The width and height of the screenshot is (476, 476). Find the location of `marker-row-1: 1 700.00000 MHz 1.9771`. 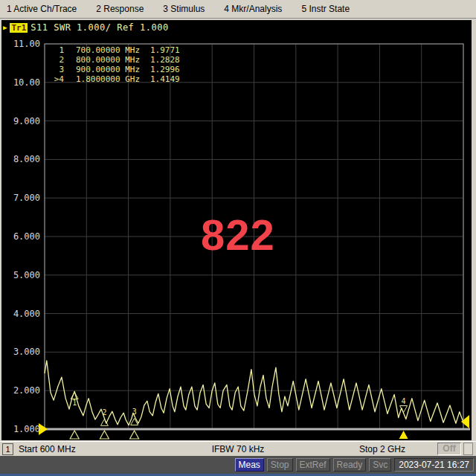

marker-row-1: 1 700.00000 MHz 1.9771 is located at coordinates (115, 51).